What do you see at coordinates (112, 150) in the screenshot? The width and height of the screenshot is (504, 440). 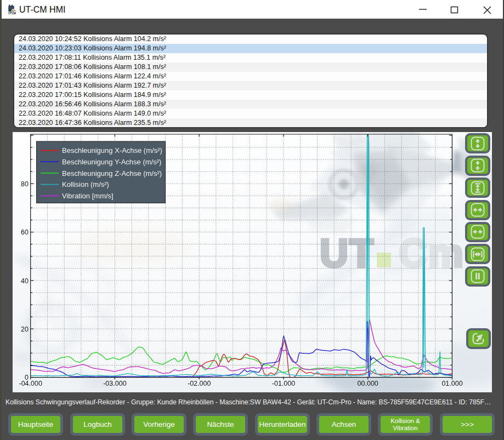 I see `svg-text: Beschleunigung X-Achse (m/s²)` at bounding box center [112, 150].